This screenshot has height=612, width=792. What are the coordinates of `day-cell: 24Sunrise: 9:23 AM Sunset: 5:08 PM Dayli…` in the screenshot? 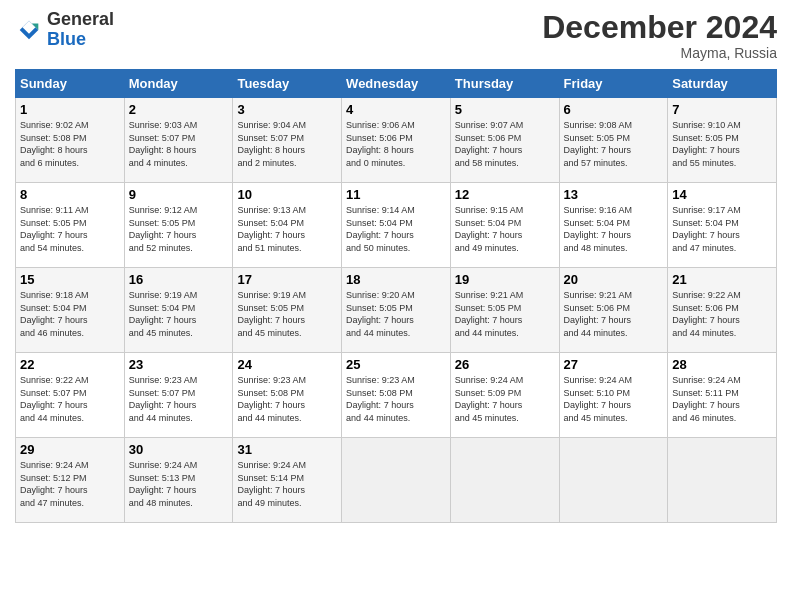 It's located at (288, 396).